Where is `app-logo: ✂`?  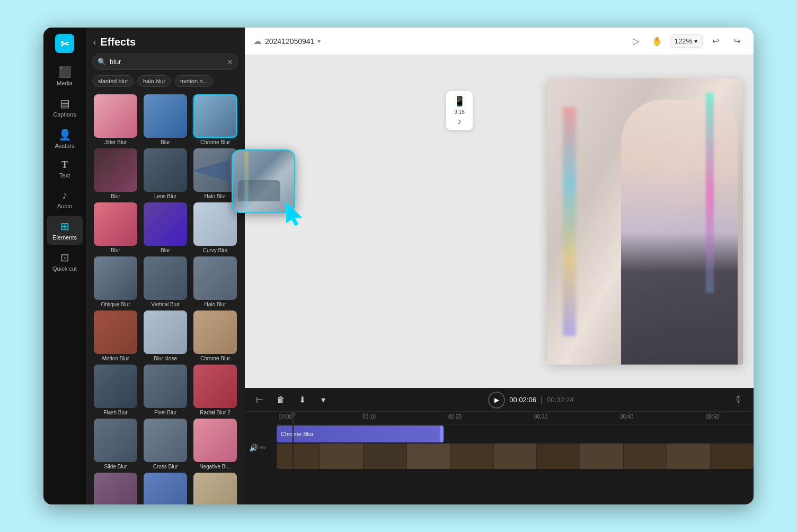
app-logo: ✂ is located at coordinates (65, 43).